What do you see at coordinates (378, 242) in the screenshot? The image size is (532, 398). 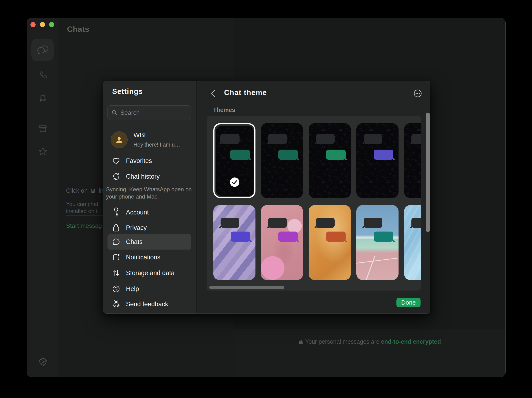 I see `theme-card-pink-shore` at bounding box center [378, 242].